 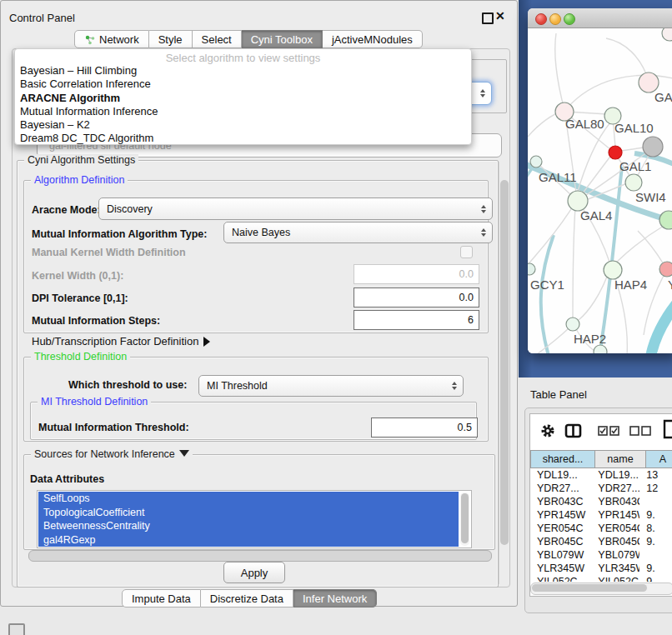 I want to click on settings-horizontal-scrollbar-thumb, so click(x=260, y=556).